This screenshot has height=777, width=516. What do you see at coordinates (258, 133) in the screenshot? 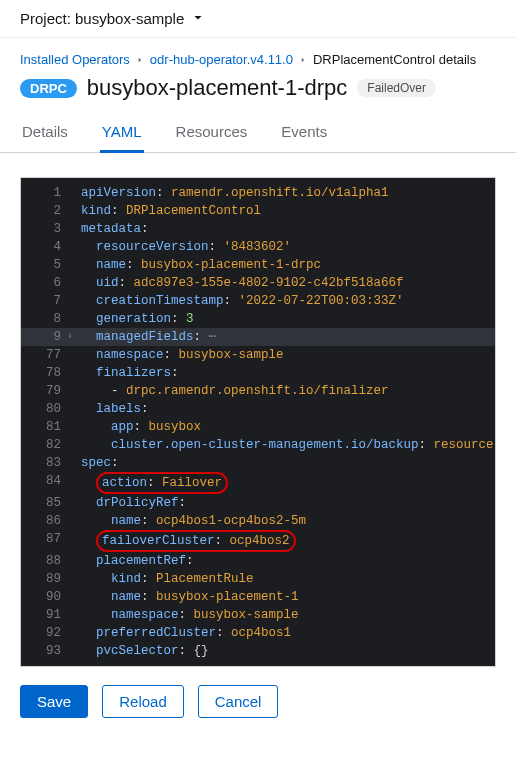
I see `tabs: Details YAML Resources Events` at bounding box center [258, 133].